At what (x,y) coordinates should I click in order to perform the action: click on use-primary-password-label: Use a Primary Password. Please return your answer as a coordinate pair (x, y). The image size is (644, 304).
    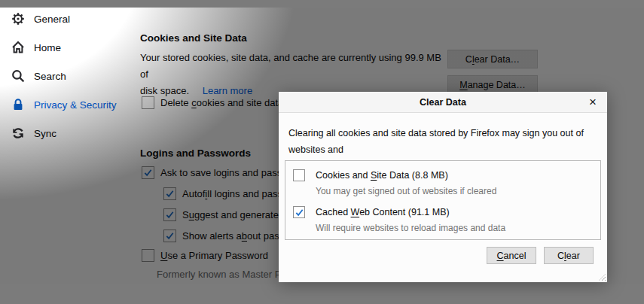
    Looking at the image, I should click on (214, 256).